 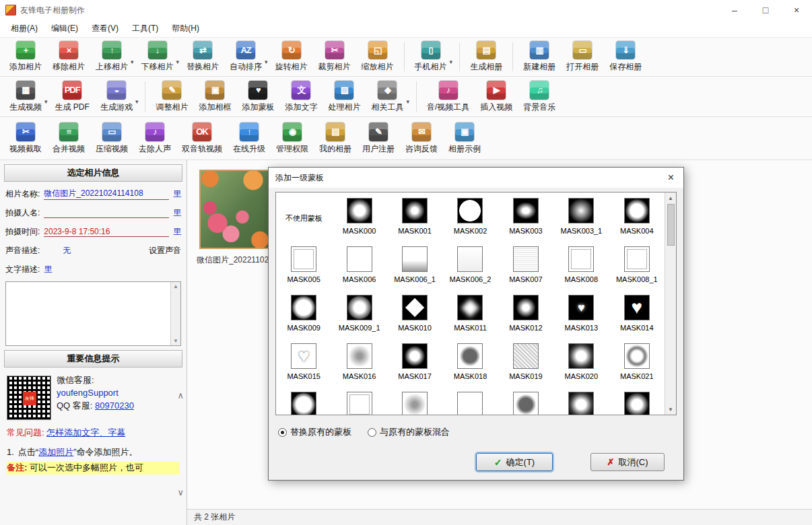 What do you see at coordinates (177, 232) in the screenshot?
I see `shoot-time-more-link: 里` at bounding box center [177, 232].